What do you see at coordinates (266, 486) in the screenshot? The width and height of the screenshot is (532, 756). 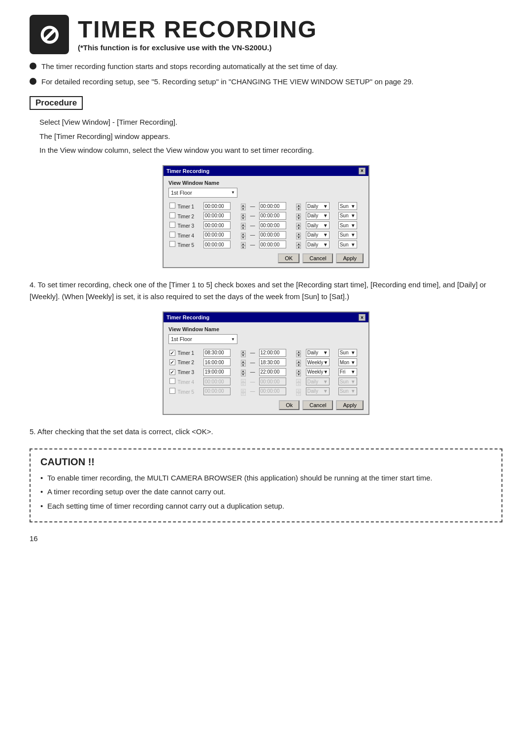 I see `caution-box: CAUTION !! To enable timer recording, th…` at bounding box center [266, 486].